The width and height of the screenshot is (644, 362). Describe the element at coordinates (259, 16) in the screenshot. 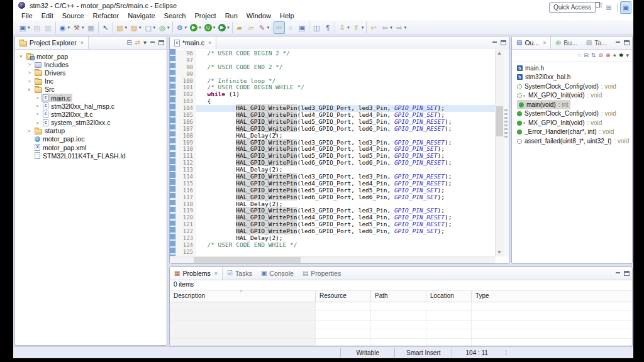

I see `menu-window: Window` at that location.